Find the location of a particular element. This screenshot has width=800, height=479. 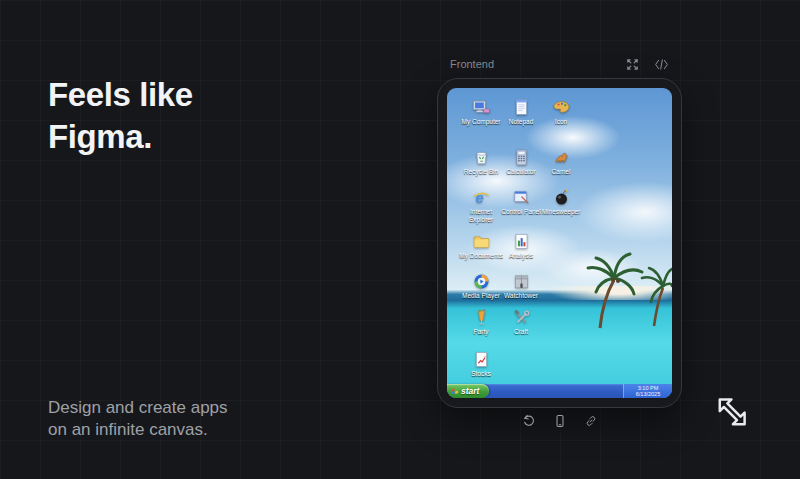

undo-icon is located at coordinates (529, 421).